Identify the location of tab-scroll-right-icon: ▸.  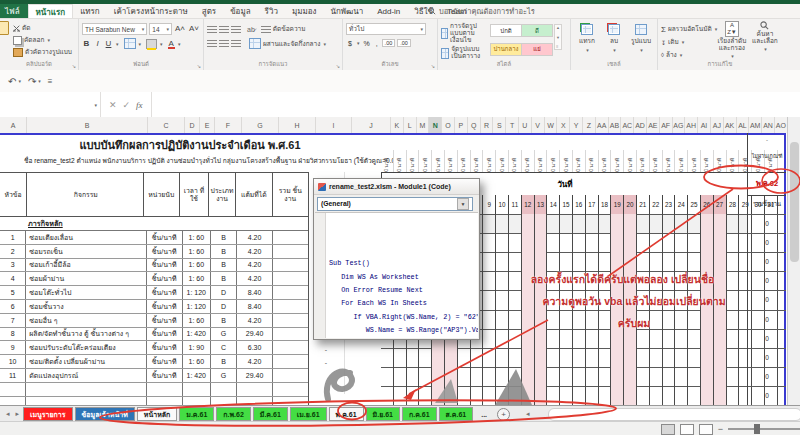
(18, 414).